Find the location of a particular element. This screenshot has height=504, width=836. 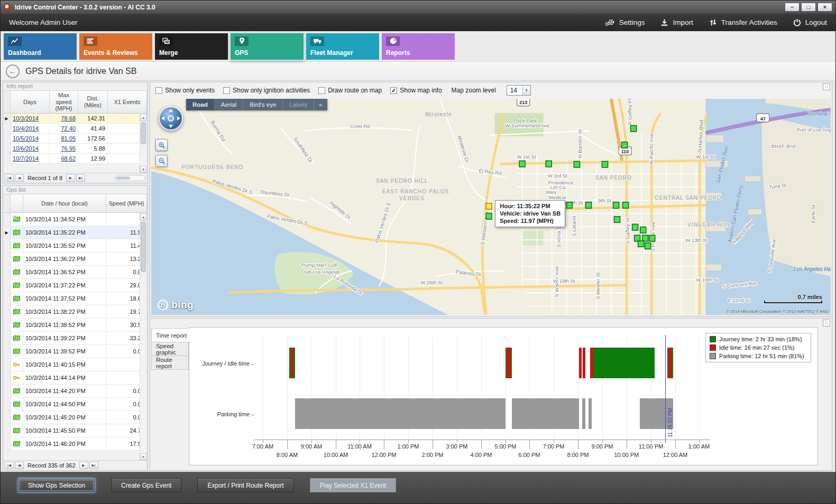

horizontal-scrollbar is located at coordinates (130, 178).